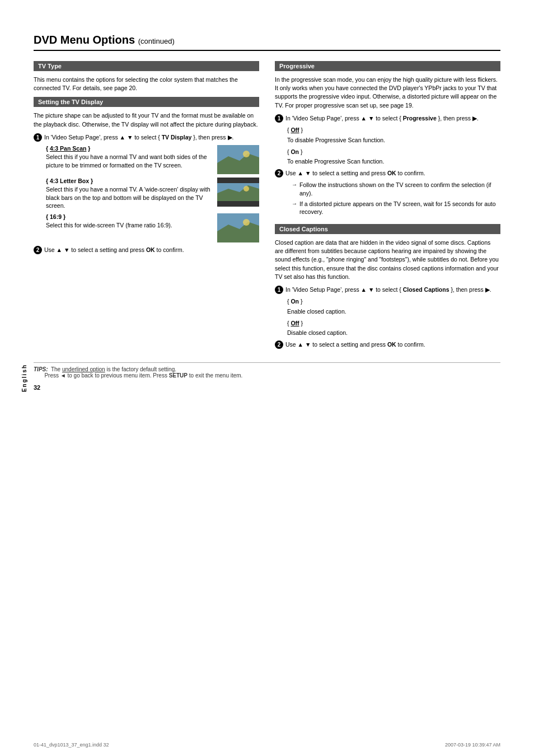  Describe the element at coordinates (41, 370) in the screenshot. I see `tips-label: TIPS:` at that location.